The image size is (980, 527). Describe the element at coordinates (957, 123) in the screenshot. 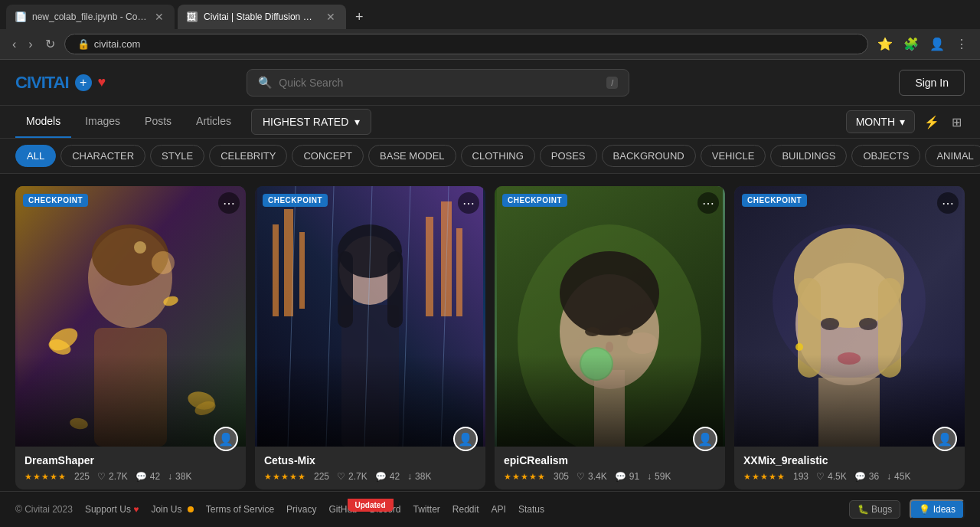

I see `grid-view-button: ⊞` at that location.